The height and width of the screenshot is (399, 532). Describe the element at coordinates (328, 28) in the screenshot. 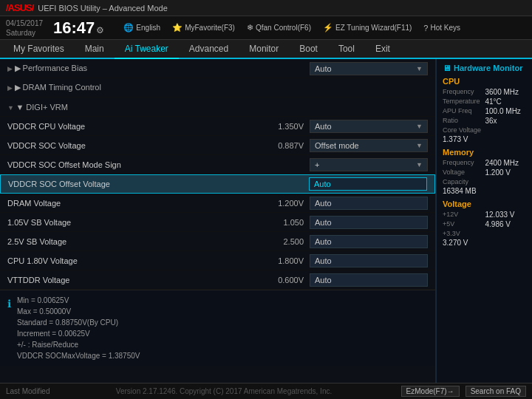

I see `eztuning-icon: ⚡` at that location.